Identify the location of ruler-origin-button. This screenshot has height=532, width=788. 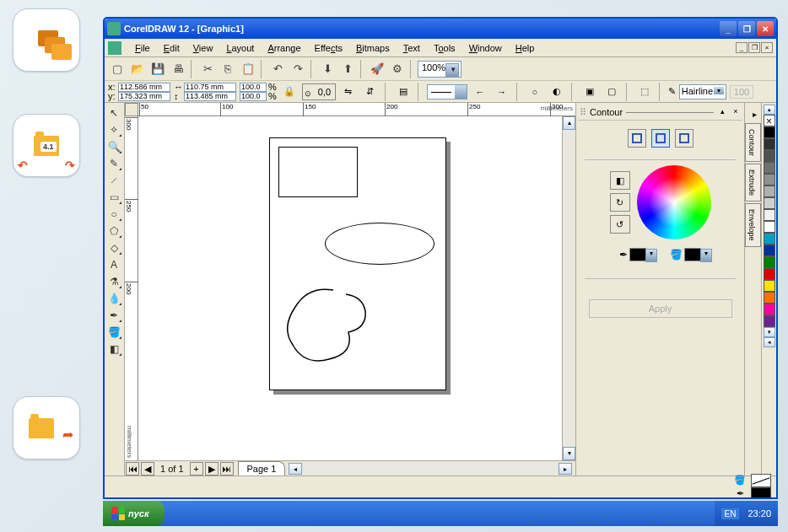
(132, 110).